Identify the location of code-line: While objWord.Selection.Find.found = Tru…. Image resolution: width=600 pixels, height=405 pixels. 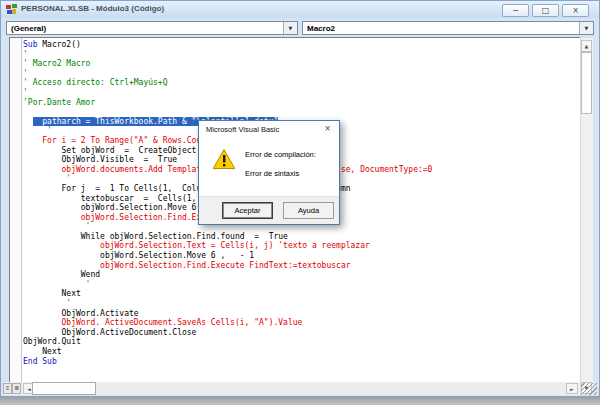
(228, 237).